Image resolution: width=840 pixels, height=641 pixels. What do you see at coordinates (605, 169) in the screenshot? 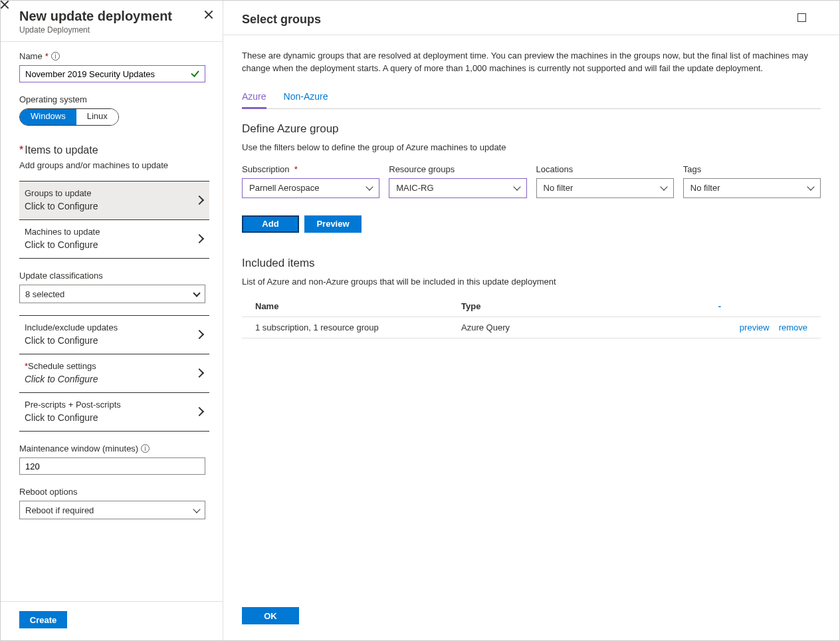
I see `locations-label: Locations` at bounding box center [605, 169].